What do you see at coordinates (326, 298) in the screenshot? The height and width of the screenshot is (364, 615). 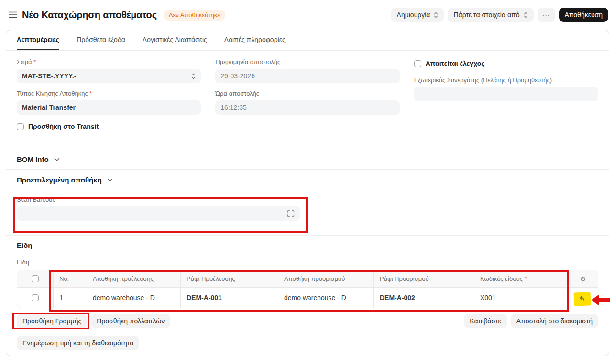 I see `cell-target-warehouse: demo warehouse - D` at bounding box center [326, 298].